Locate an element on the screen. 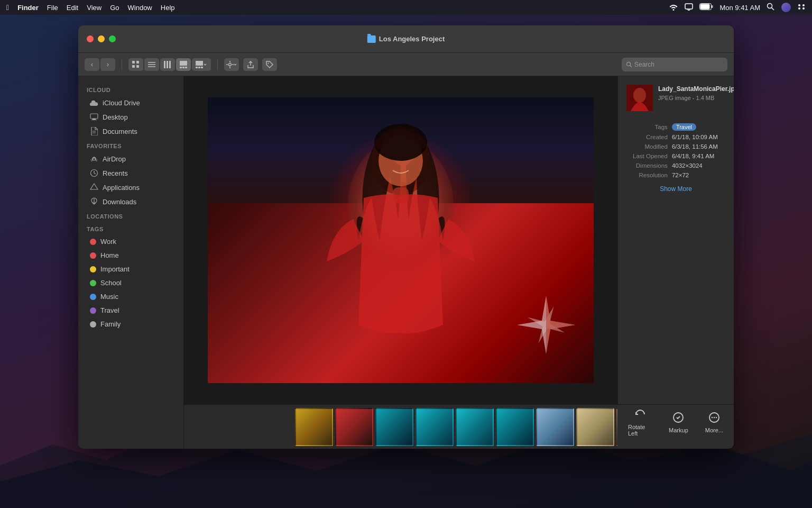 The height and width of the screenshot is (508, 812). action-button is located at coordinates (232, 65).